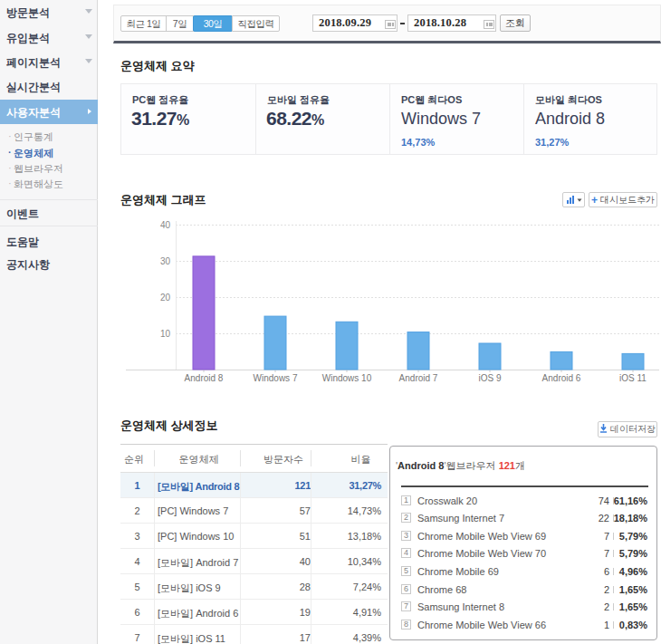  I want to click on svg-text: Windows 7, so click(275, 379).